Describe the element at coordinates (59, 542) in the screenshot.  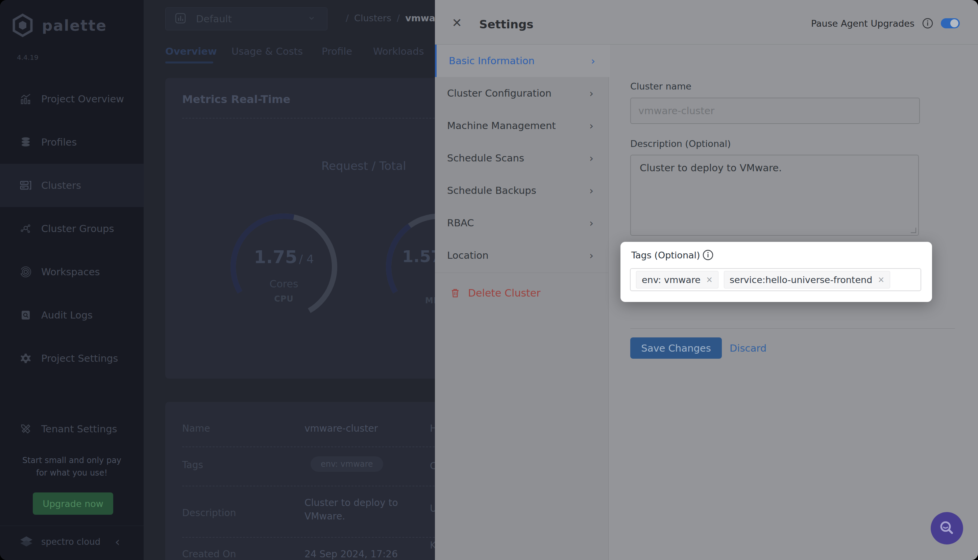
I see `spectro-cloud-logo: spectro cloud` at that location.